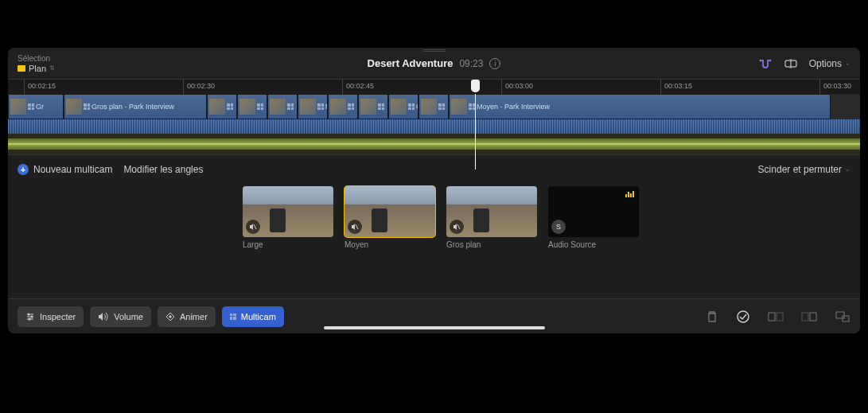 This screenshot has width=868, height=413. What do you see at coordinates (103, 317) in the screenshot?
I see `volume-icon` at bounding box center [103, 317].